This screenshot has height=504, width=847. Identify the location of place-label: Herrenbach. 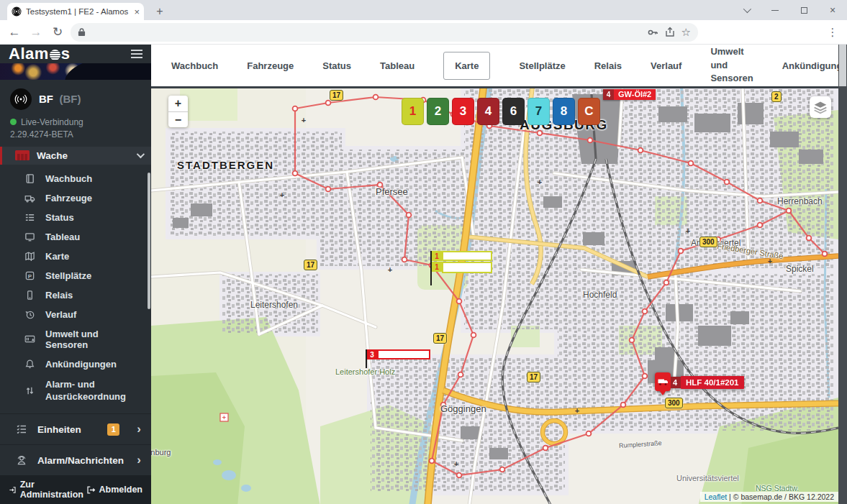
(800, 201).